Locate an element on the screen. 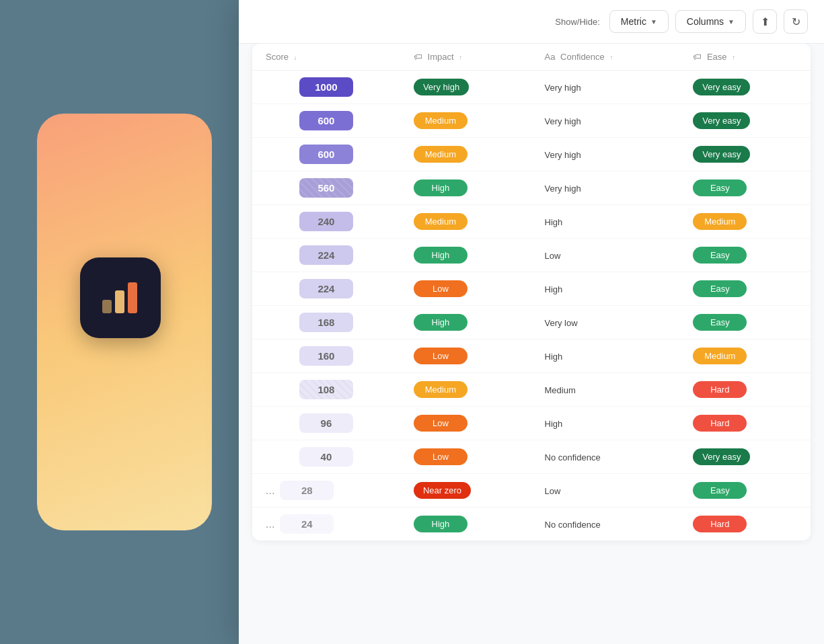 Image resolution: width=824 pixels, height=644 pixels. table-header-row: Score ↓ 🏷 Impact ↑ Aa Confidence ↑ 🏷 is located at coordinates (531, 57).